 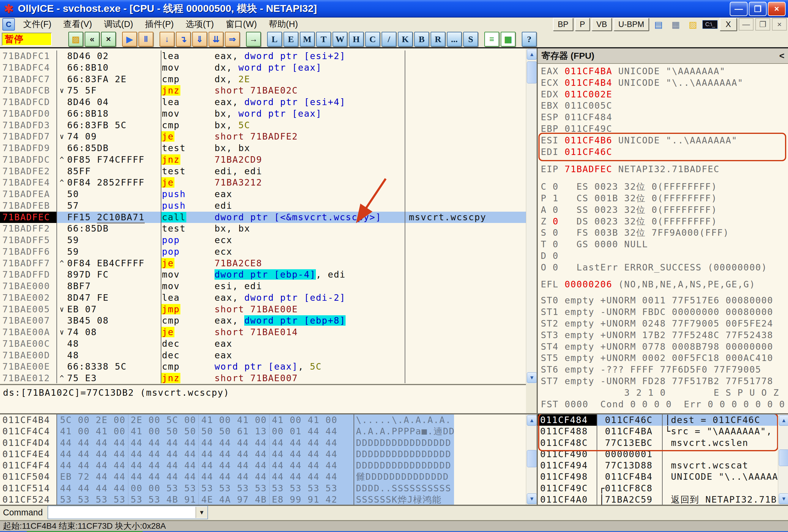 What do you see at coordinates (665, 285) in the screenshot?
I see `register-line: EFL 00000206 (NO,NB,NE,A,NS,PE,GE,G)` at bounding box center [665, 285].